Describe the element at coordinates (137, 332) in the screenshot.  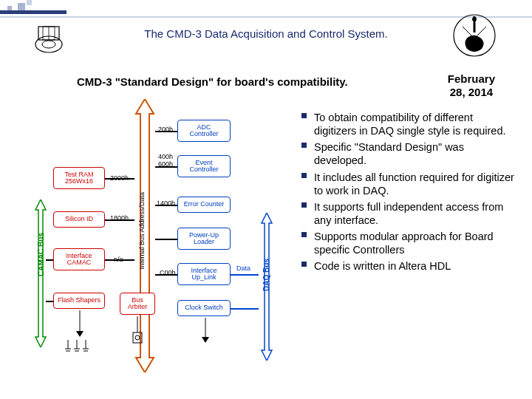
I see `arbiter-down-icon` at that location.